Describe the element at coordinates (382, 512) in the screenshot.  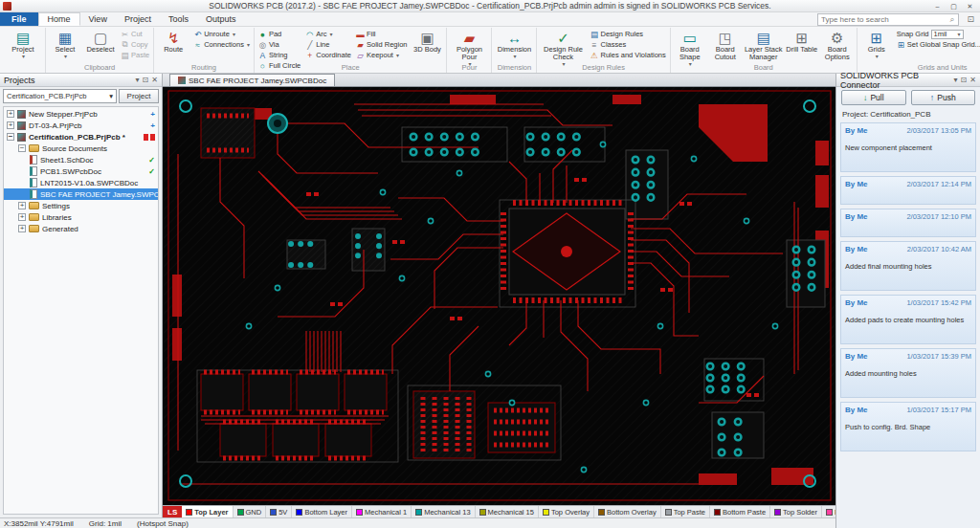
I see `layer-tab-mechanical-1: Mechanical 1` at that location.